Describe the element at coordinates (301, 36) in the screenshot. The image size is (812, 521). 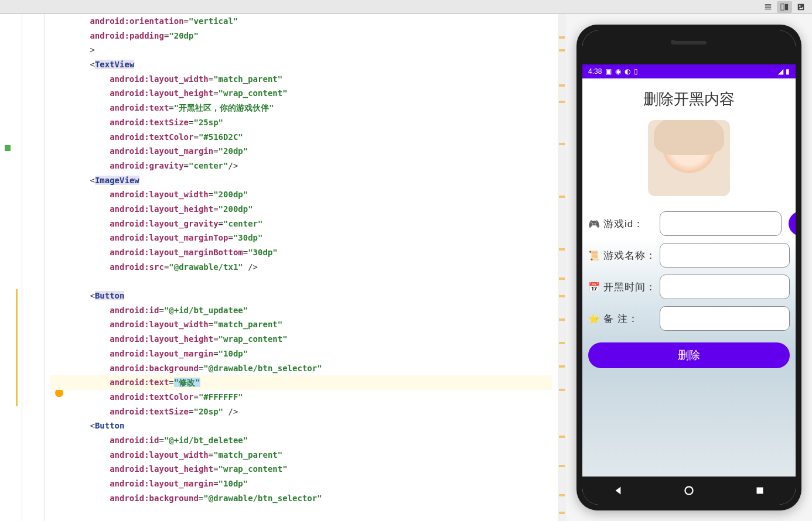
I see `code-line: android:padding="20dp"` at that location.